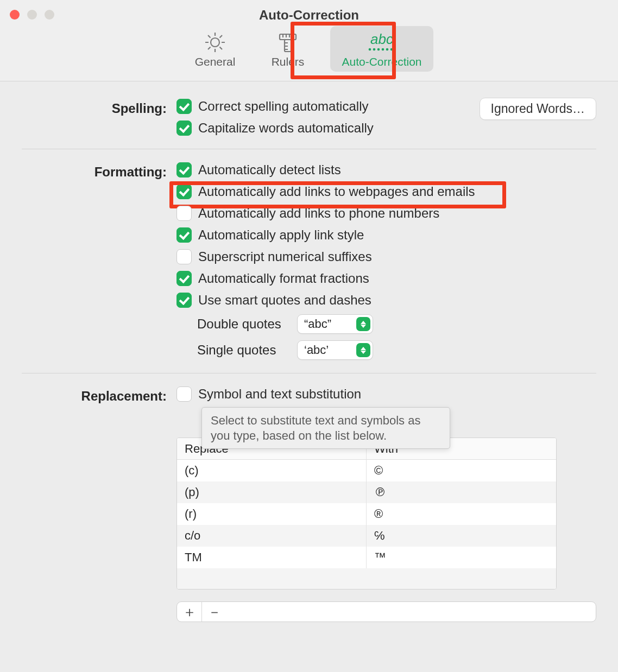  What do you see at coordinates (272, 492) in the screenshot?
I see `cell-replace: (p)` at bounding box center [272, 492].